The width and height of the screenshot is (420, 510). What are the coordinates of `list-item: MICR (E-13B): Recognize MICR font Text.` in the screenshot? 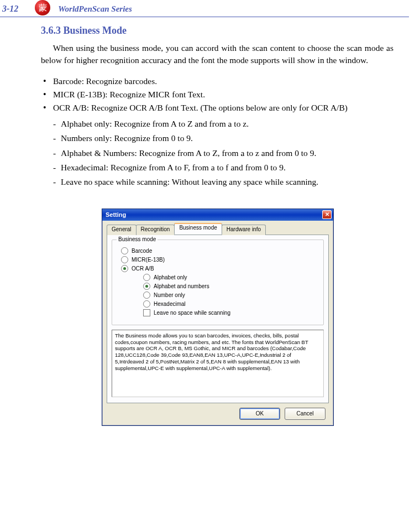 It's located at (217, 95).